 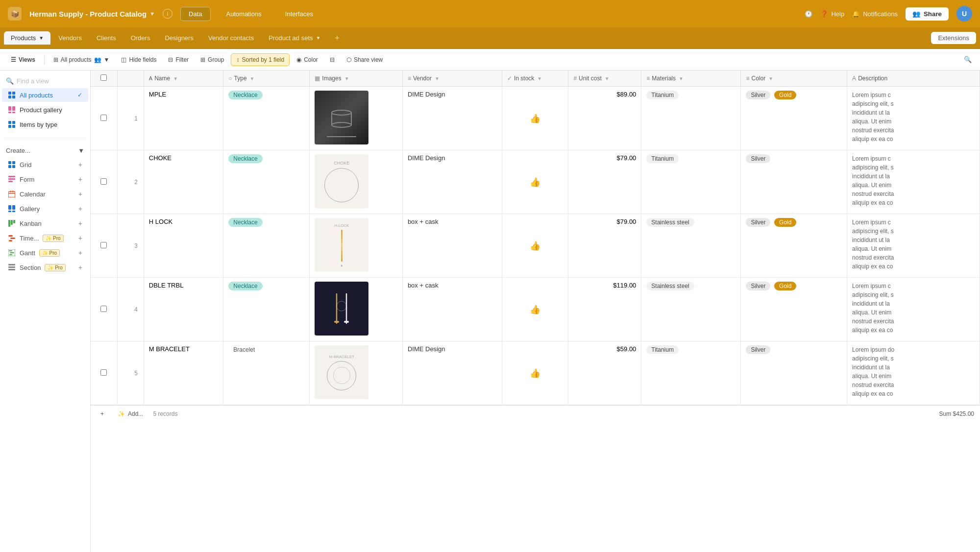 What do you see at coordinates (691, 246) in the screenshot?
I see `row-3-materials: Stainless steel` at bounding box center [691, 246].